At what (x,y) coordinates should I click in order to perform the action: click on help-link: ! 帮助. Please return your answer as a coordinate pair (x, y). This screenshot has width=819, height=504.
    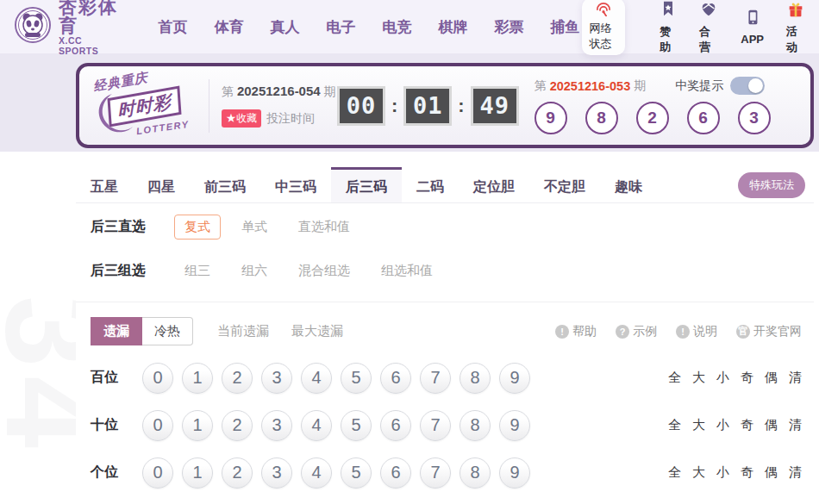
    Looking at the image, I should click on (576, 332).